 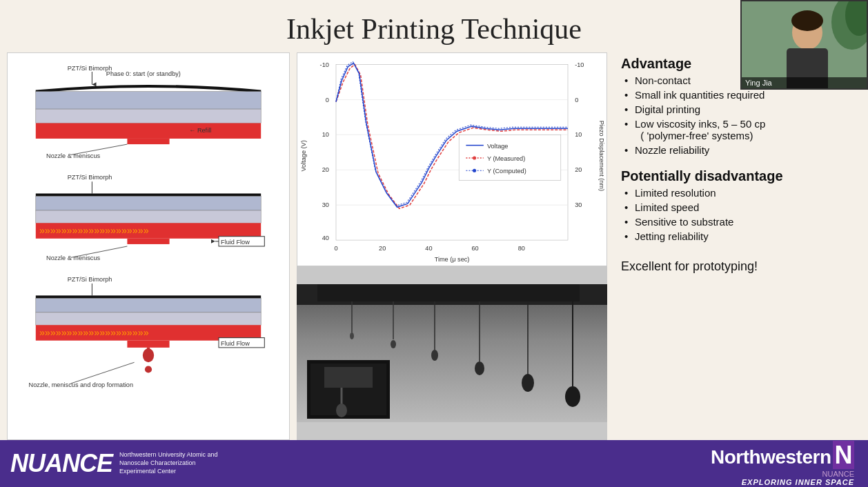 What do you see at coordinates (651, 464) in the screenshot?
I see `footer-right: NorthwesternN NUANCE EXPLORING INNER SPA…` at bounding box center [651, 464].